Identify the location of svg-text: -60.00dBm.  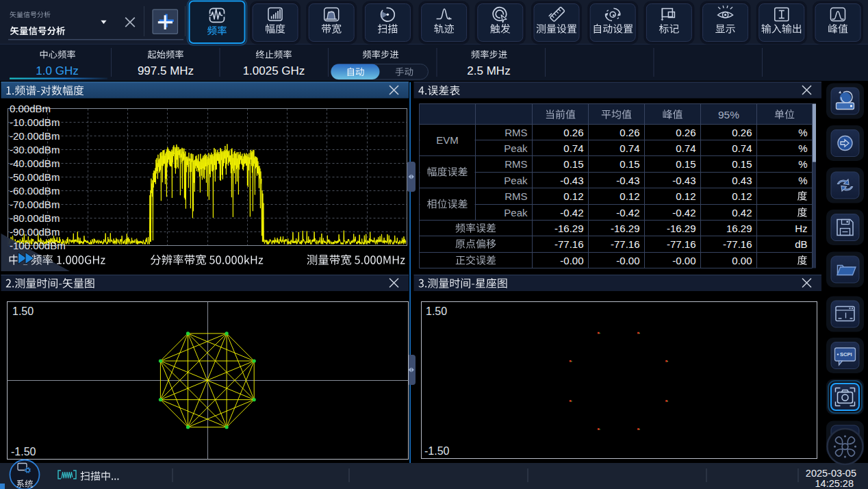
(34, 190).